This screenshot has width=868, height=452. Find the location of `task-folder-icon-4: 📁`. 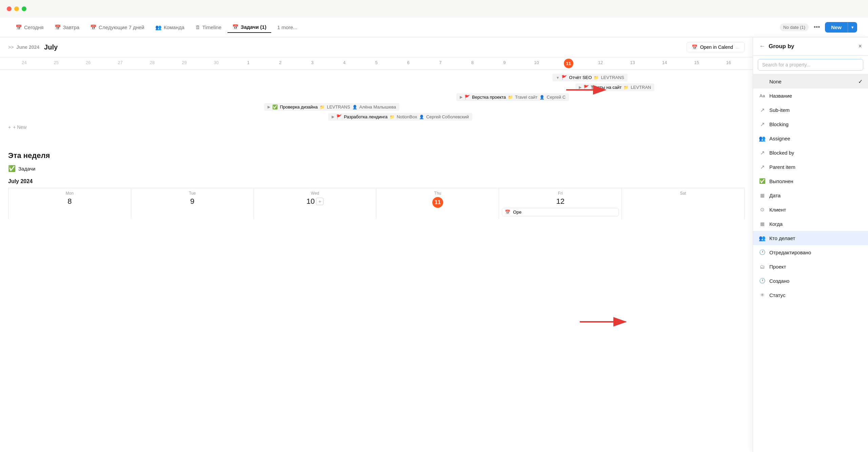

task-folder-icon-4: 📁 is located at coordinates (322, 107).